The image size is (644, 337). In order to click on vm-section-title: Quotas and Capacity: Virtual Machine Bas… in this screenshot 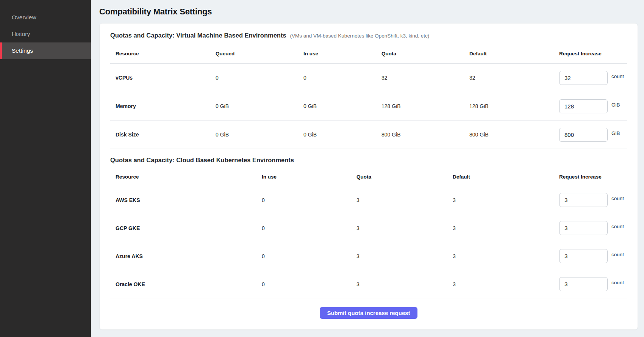, I will do `click(199, 36)`.